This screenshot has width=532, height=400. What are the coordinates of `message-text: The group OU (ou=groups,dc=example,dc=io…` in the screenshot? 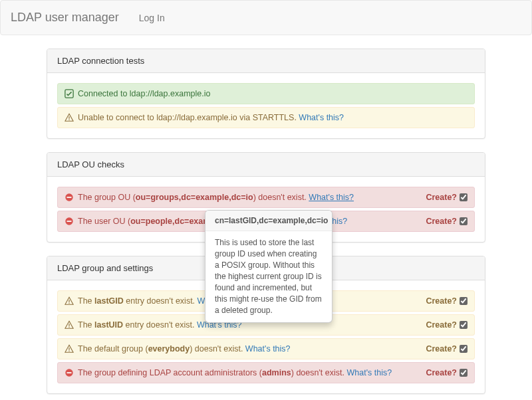 It's located at (250, 197).